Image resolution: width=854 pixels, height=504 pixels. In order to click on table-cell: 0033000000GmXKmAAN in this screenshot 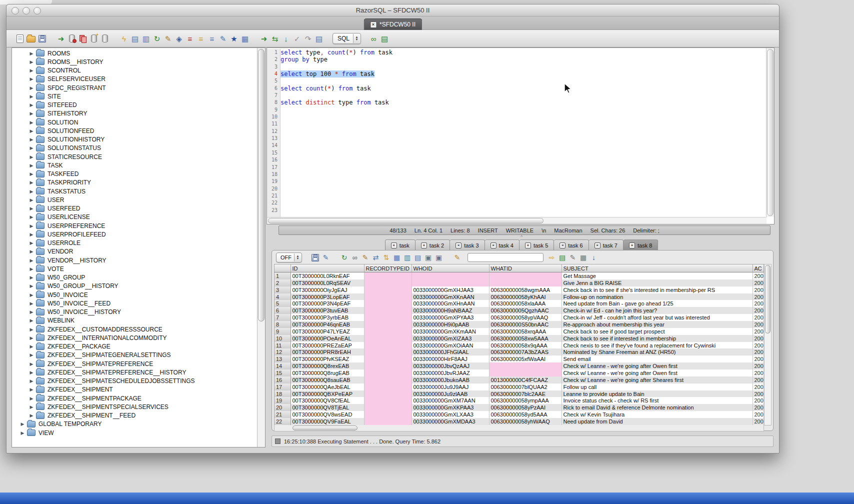, I will do `click(450, 332)`.